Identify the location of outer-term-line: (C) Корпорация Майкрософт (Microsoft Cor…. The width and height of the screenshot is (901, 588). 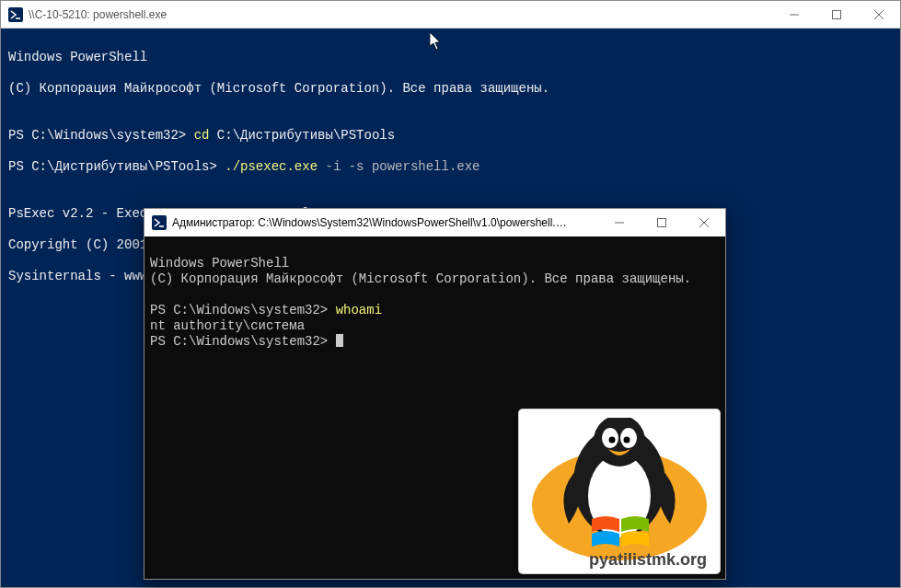
(451, 88).